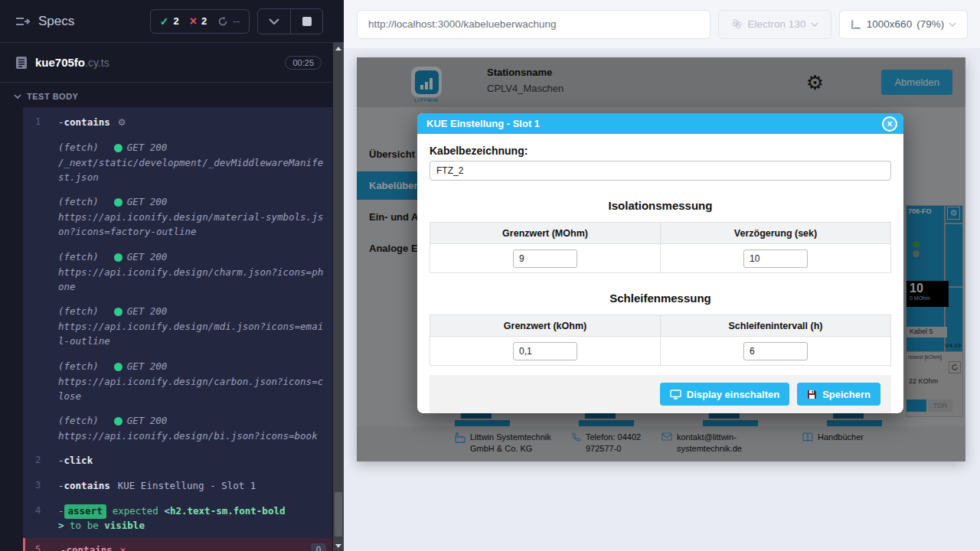 This screenshot has width=980, height=551. I want to click on command-contains-failed: 5 -contains× 0, so click(178, 545).